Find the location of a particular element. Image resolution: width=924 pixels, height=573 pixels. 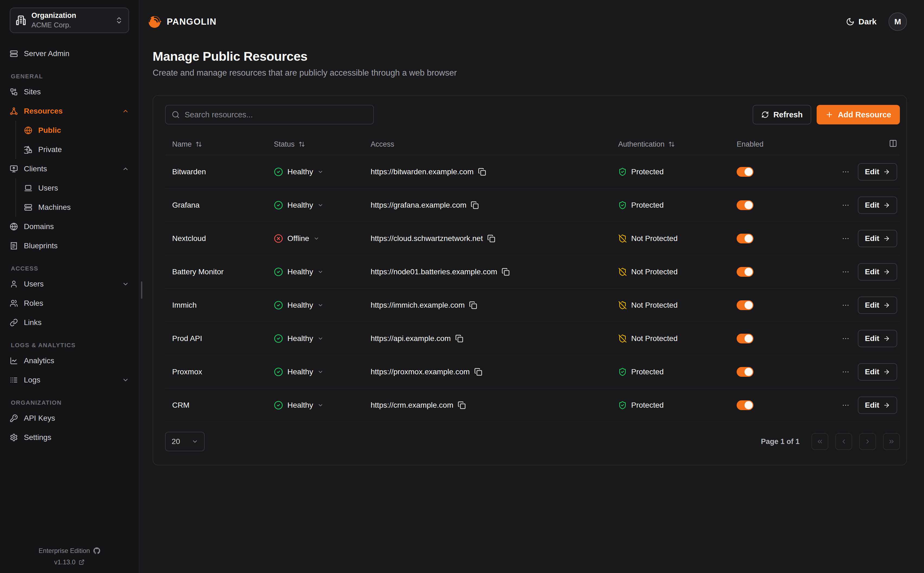

sidebar-item-settings: Settings is located at coordinates (70, 437).